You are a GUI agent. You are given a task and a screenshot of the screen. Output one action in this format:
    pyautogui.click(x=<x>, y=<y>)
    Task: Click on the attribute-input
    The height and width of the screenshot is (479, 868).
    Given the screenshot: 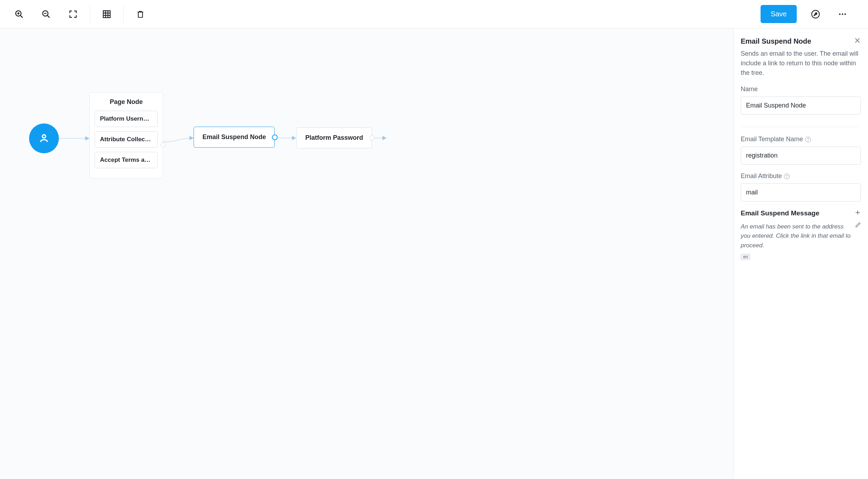 What is the action you would take?
    pyautogui.click(x=801, y=192)
    